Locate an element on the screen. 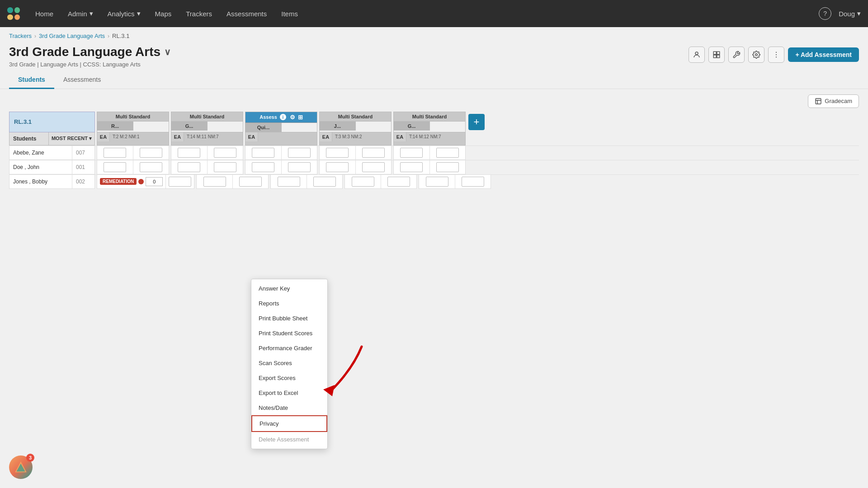 Image resolution: width=868 pixels, height=488 pixels. settings-icon-btn is located at coordinates (756, 55).